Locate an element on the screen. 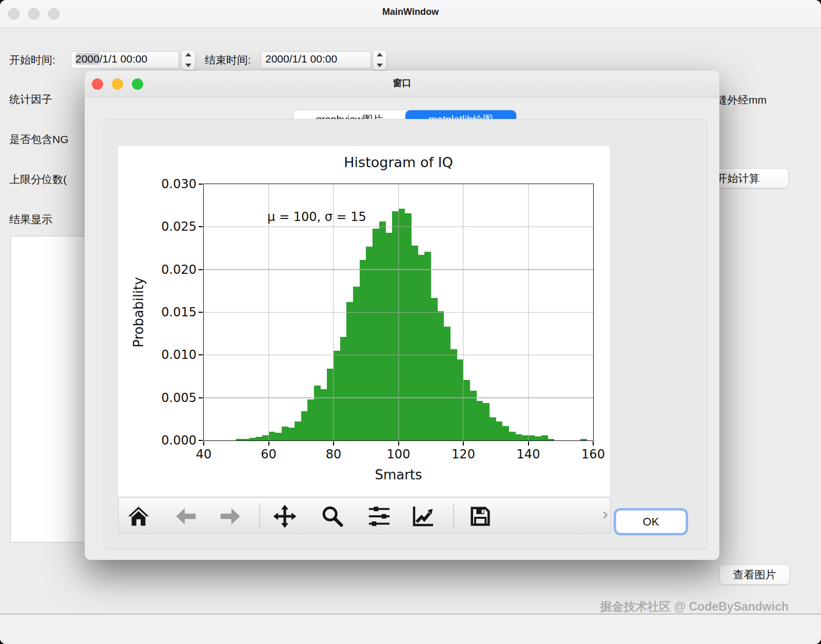  back-button is located at coordinates (186, 516).